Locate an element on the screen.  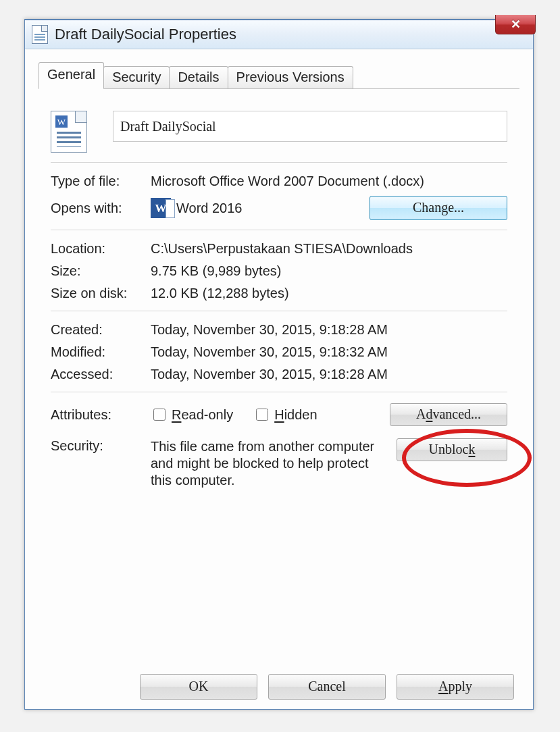
file-name-input is located at coordinates (310, 126).